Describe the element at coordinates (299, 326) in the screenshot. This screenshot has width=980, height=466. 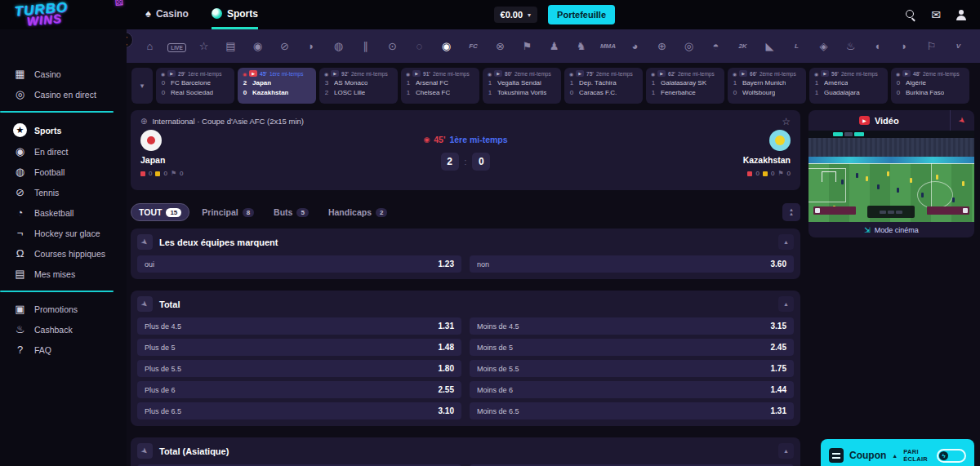
I see `bet-option: Plus de 4.5 1.31` at that location.